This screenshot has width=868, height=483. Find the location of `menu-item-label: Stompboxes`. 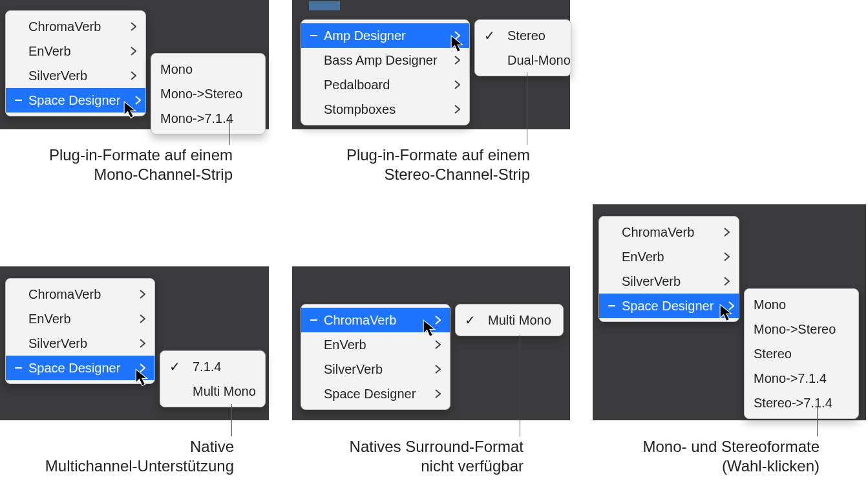

menu-item-label: Stompboxes is located at coordinates (359, 109).